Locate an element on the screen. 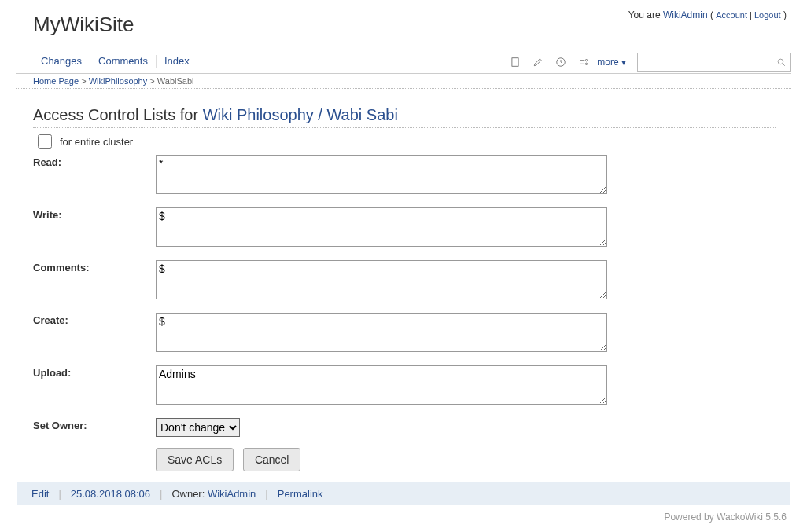 The image size is (807, 532). crumb-l2: WikiPhilosophy is located at coordinates (118, 81).